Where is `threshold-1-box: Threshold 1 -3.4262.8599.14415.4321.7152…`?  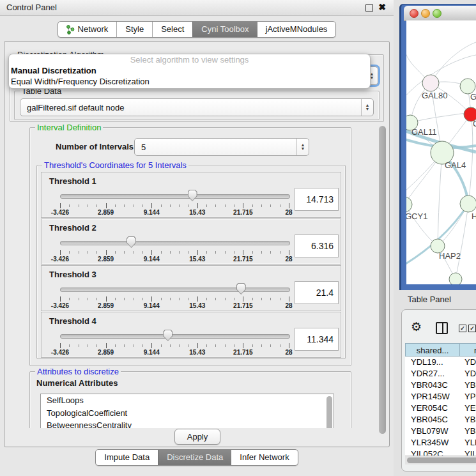 threshold-1-box: Threshold 1 -3.4262.8599.14415.4321.7152… is located at coordinates (191, 195).